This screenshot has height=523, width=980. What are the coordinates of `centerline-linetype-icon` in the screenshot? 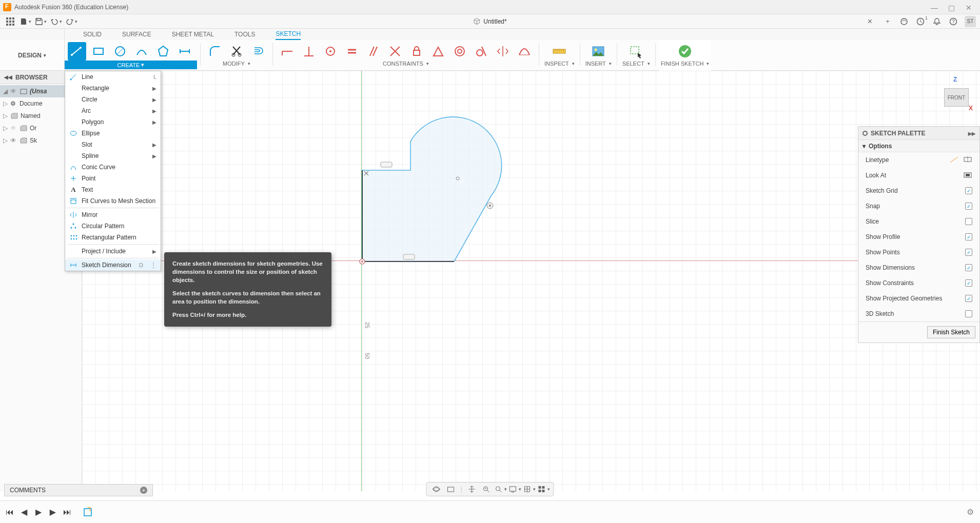 It's located at (968, 160).